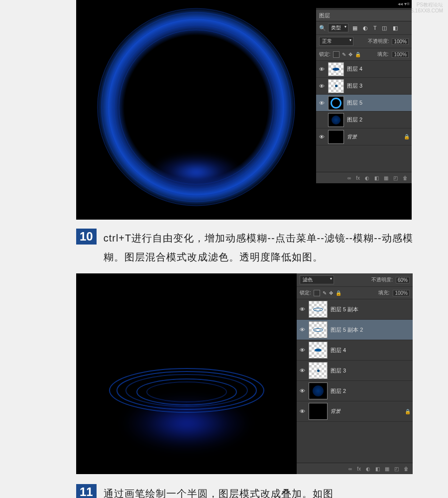 This screenshot has height=498, width=448. I want to click on blend-mode: 正常, so click(336, 41).